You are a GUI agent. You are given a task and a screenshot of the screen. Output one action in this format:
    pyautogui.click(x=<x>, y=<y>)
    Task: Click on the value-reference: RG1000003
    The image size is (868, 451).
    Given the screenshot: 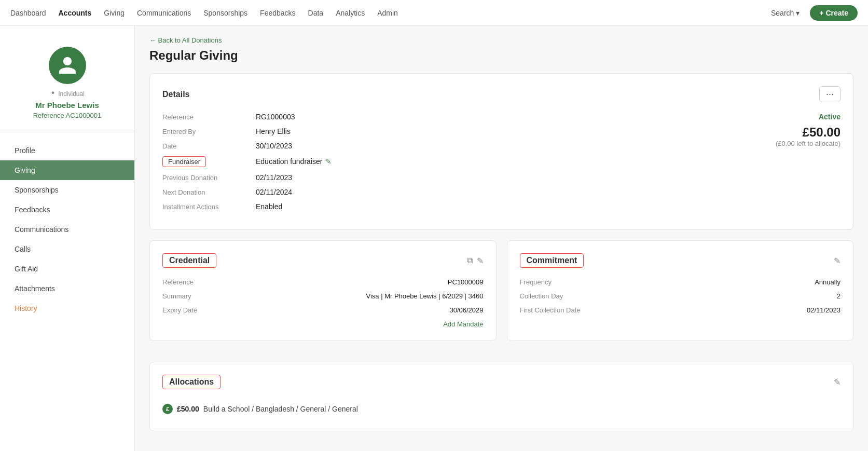 What is the action you would take?
    pyautogui.click(x=275, y=117)
    